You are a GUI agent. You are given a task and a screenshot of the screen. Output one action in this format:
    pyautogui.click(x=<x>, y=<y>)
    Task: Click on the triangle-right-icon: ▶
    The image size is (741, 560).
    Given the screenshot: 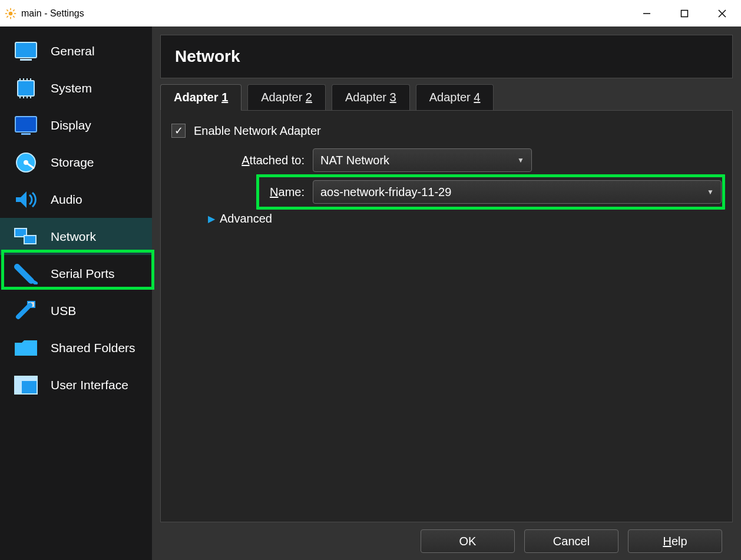 What is the action you would take?
    pyautogui.click(x=211, y=219)
    